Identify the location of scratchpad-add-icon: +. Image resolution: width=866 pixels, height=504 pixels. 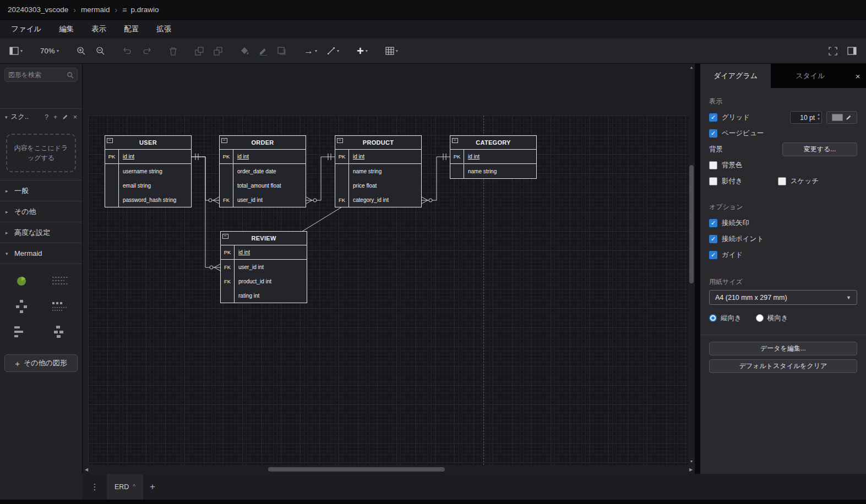
(55, 117).